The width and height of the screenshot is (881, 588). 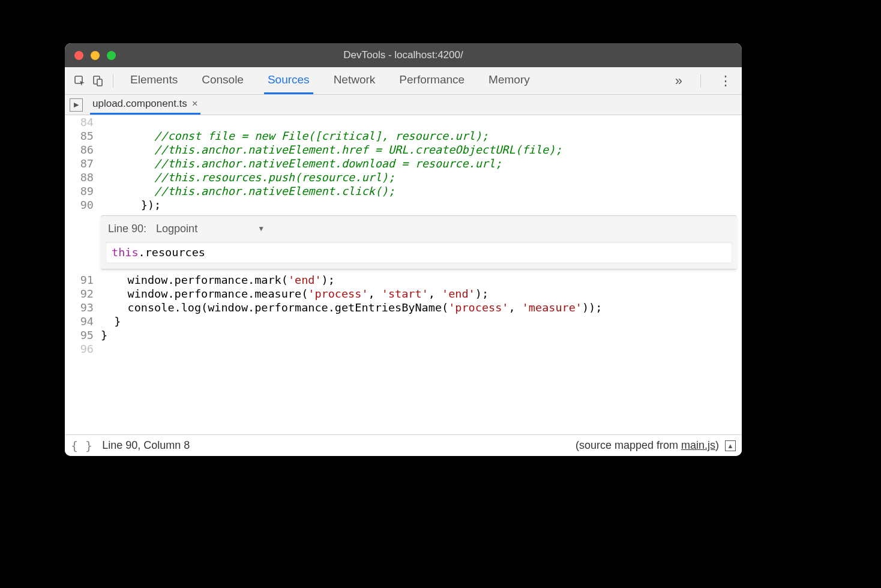 I want to click on code-line: //this.anchor.nativeElement.href = URL.c…, so click(x=421, y=150).